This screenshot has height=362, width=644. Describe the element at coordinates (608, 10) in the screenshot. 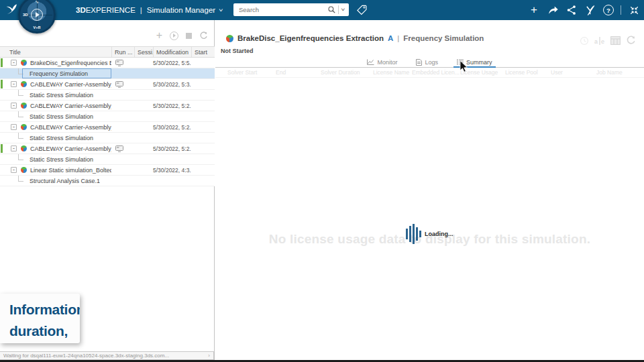

I see `help-icon: ?` at that location.